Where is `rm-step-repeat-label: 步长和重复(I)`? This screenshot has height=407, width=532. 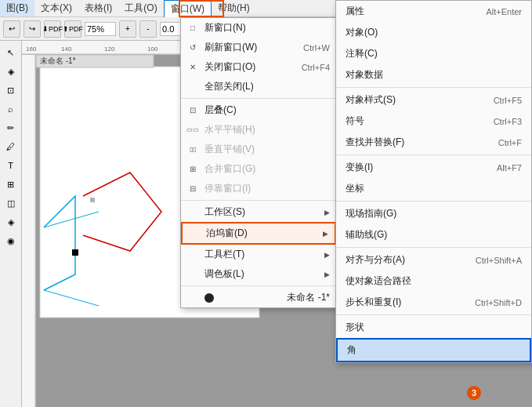 rm-step-repeat-label: 步长和重复(I) is located at coordinates (373, 303).